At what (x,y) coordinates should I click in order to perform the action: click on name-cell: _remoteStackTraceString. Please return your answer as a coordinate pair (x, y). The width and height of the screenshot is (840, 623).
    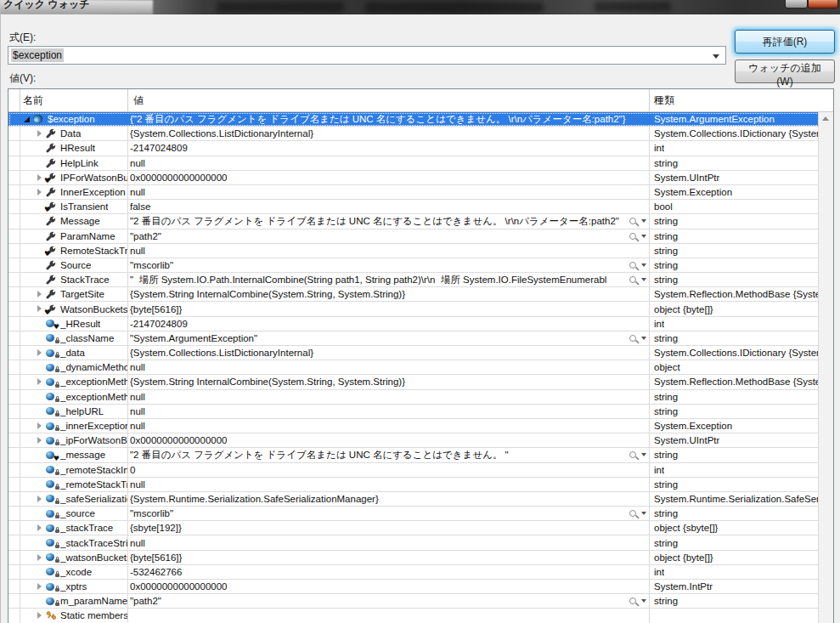
    Looking at the image, I should click on (68, 484).